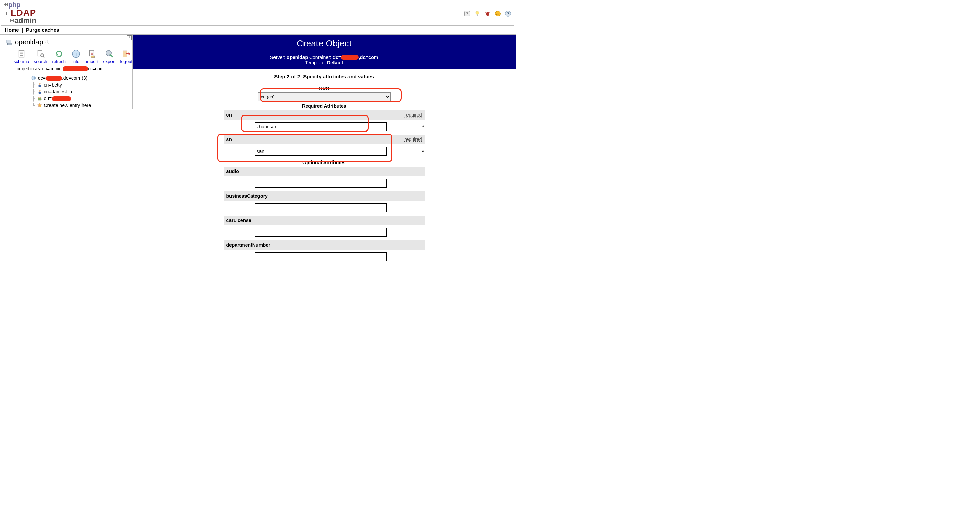 The image size is (980, 509). I want to click on page-subtitle: Server: openldap Container: dc=,dc=com T…, so click(324, 60).